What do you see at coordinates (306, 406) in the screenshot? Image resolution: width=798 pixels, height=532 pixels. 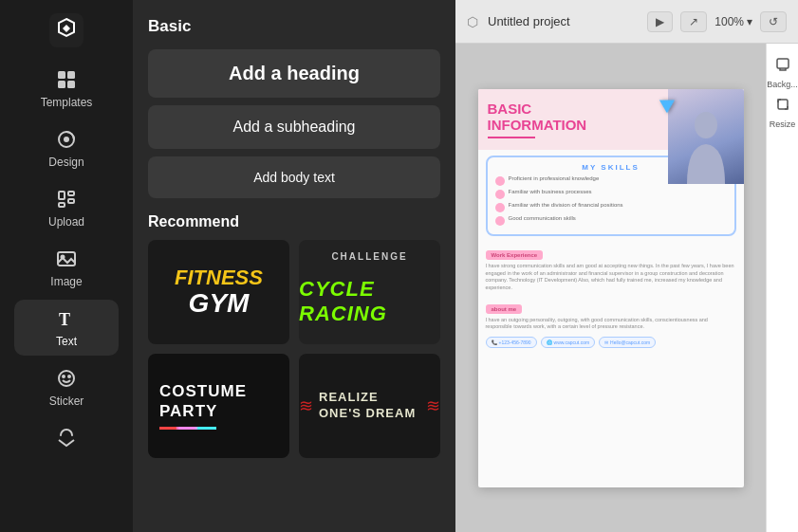 I see `realize-left-wing-icon: ≋` at bounding box center [306, 406].